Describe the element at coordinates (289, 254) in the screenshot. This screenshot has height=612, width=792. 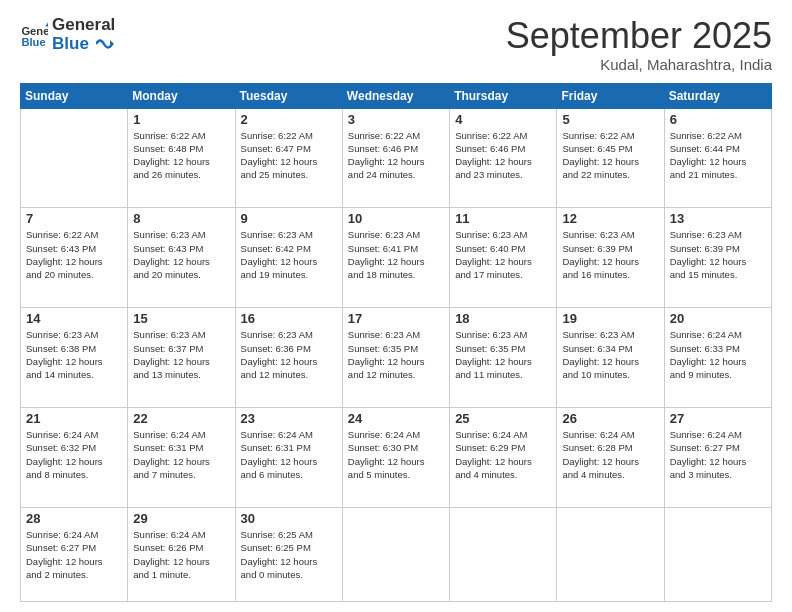
I see `day-info: Sunrise: 6:23 AM Sunset: 6:42 PM Dayligh…` at that location.